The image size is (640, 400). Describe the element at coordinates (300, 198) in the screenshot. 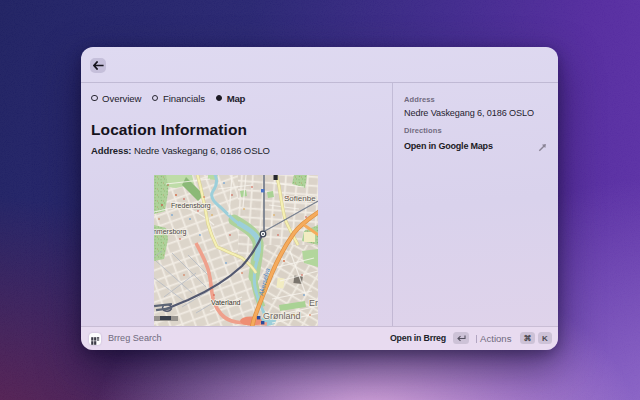

I see `svg-text: Sofienbe` at that location.